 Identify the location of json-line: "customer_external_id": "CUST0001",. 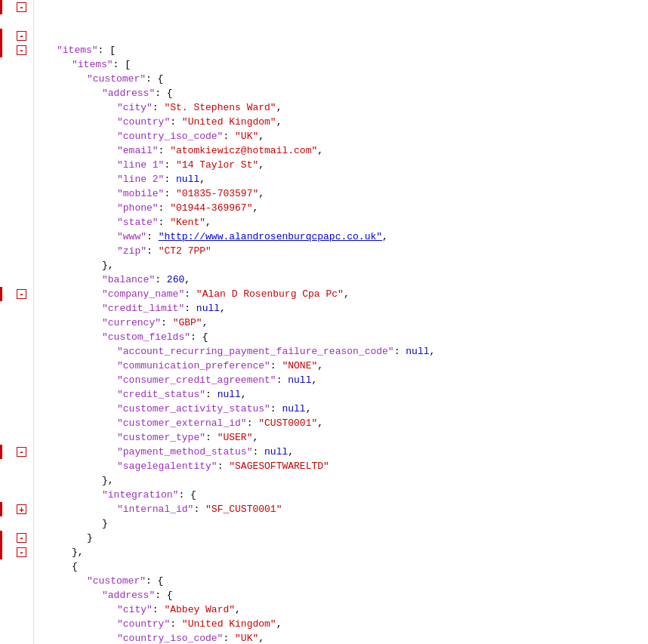
(344, 423).